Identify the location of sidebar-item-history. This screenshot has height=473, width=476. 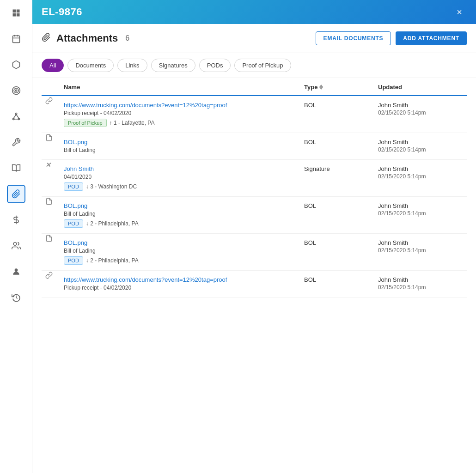
(16, 297).